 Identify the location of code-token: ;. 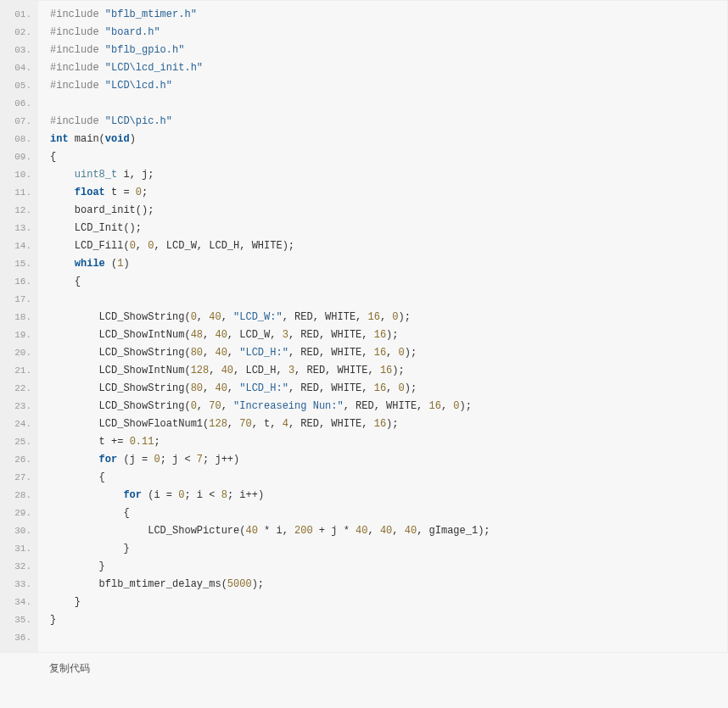
(144, 192).